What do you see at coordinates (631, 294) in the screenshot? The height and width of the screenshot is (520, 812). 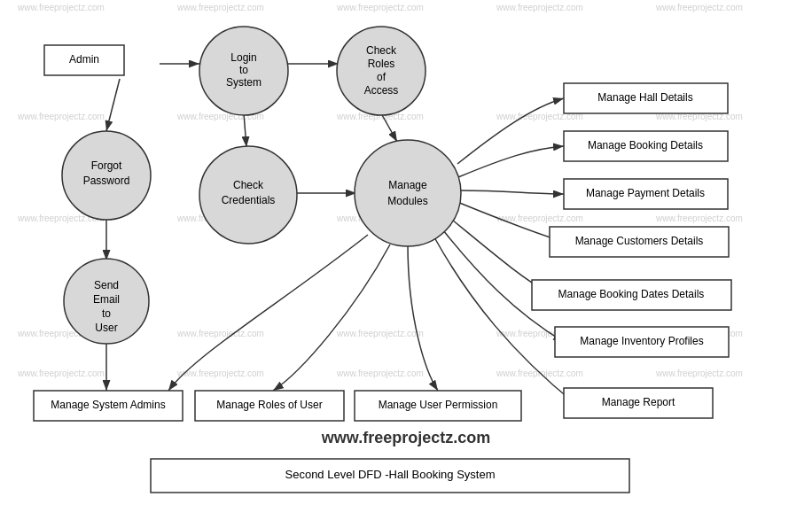 I see `manage-booking-dates-label: Manage Booking Dates Details` at bounding box center [631, 294].